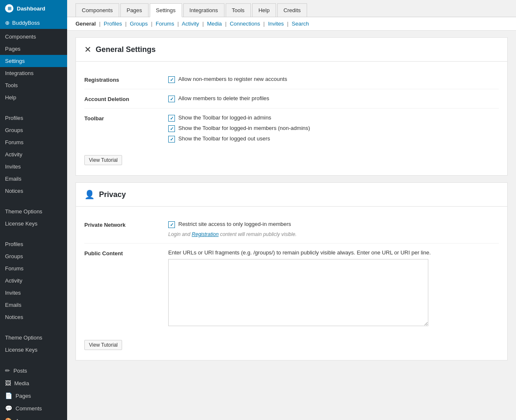  What do you see at coordinates (34, 210) in the screenshot?
I see `sidebar: ⊞ Dashboard ⊕ BuddyBoss Components Pages…` at bounding box center [34, 210].